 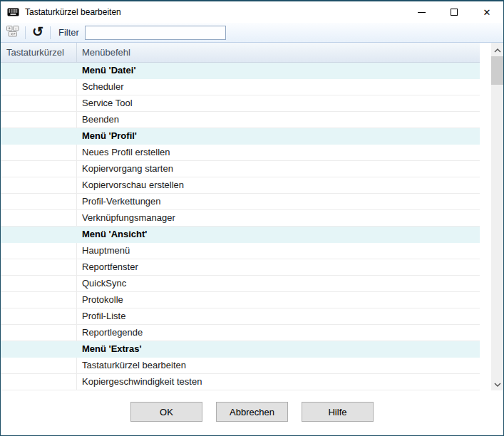 What do you see at coordinates (240, 53) in the screenshot?
I see `table-header: Tastaturkürzel Menübefehl` at bounding box center [240, 53].